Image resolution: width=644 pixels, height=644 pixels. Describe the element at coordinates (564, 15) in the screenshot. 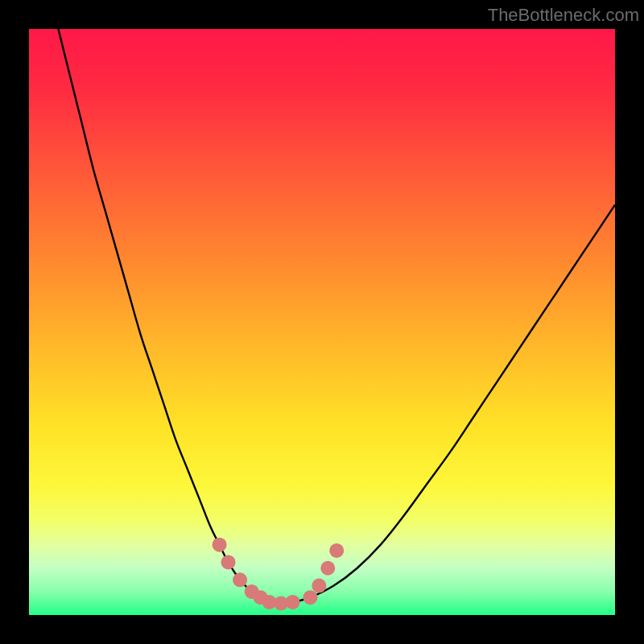

I see `watermark-text: TheBottleneck.com` at that location.